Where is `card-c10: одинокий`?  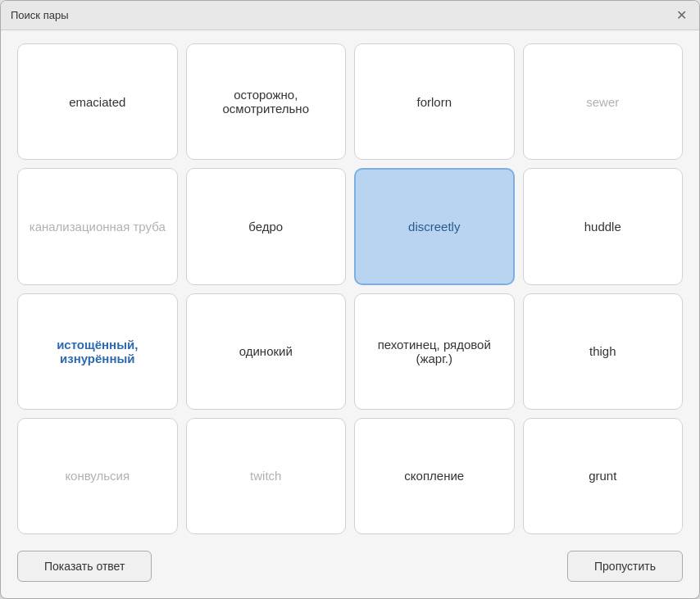
card-c10: одинокий is located at coordinates (266, 352).